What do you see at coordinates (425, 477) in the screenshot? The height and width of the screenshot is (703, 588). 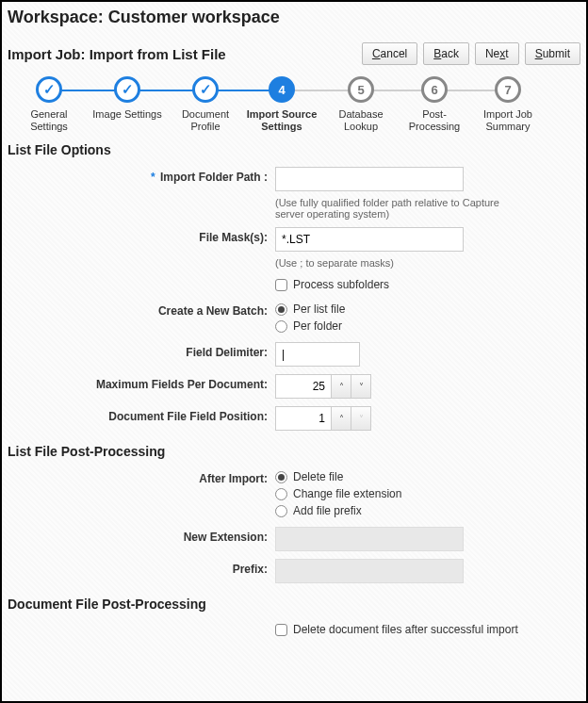 I see `after-import-delete-radio: Delete file` at bounding box center [425, 477].